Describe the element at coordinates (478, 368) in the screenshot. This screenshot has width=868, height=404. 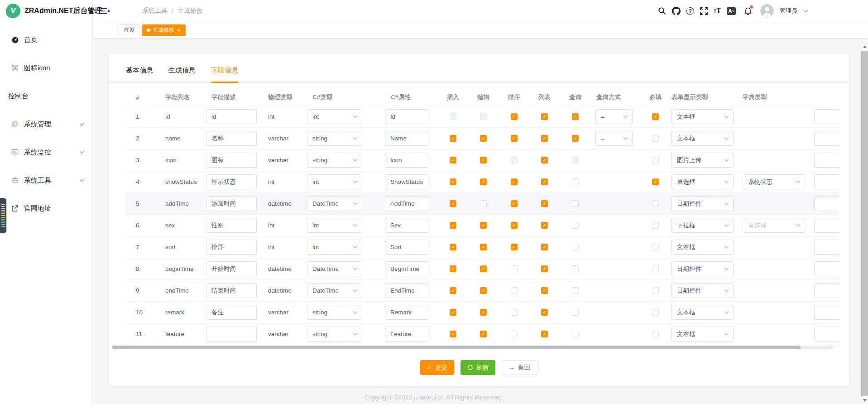
I see `refresh-button: 刷新` at that location.